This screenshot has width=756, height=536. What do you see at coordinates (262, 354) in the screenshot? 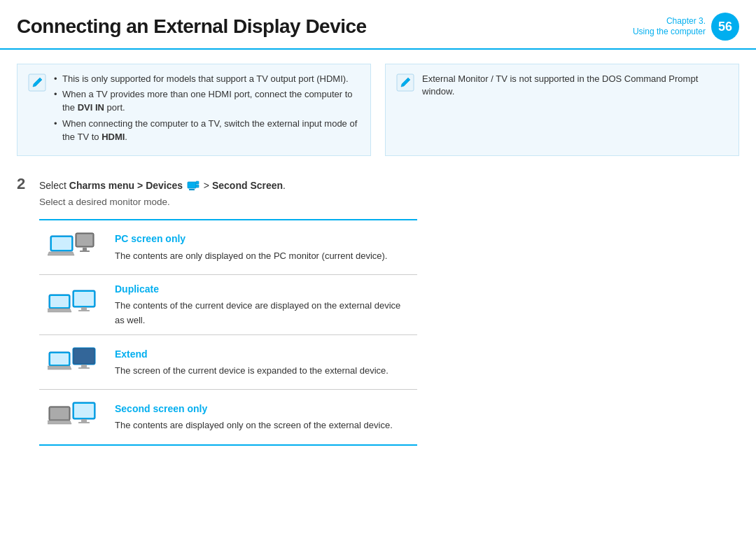
I see `mode-name-extend: Extend` at bounding box center [262, 354].